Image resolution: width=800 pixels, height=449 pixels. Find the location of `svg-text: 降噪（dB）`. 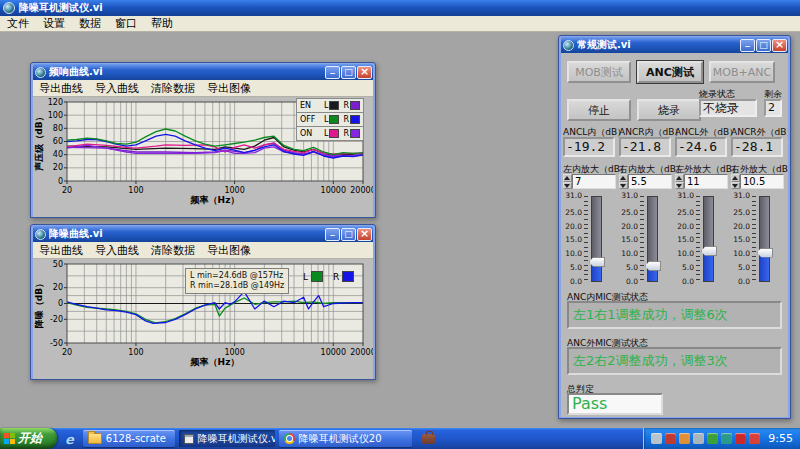

svg-text: 降噪（dB） is located at coordinates (39, 304).